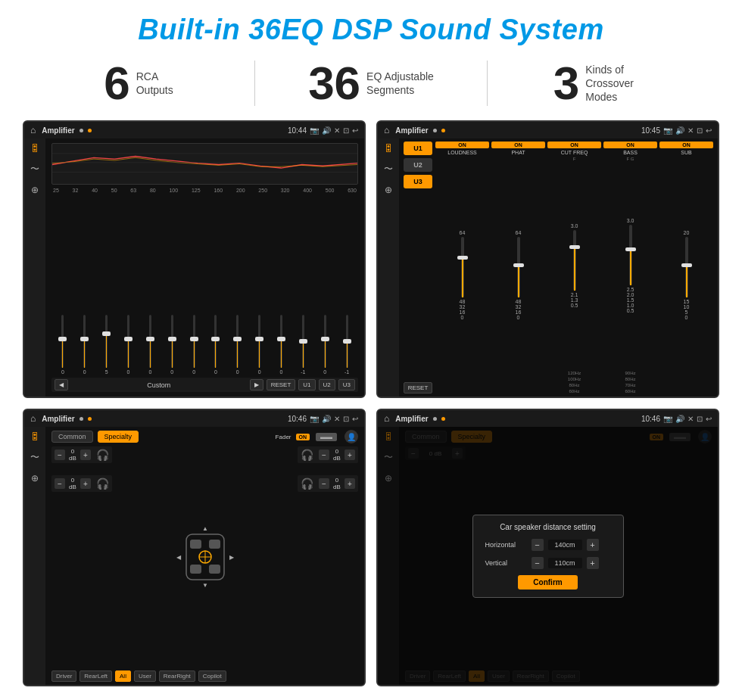 The width and height of the screenshot is (742, 700). I want to click on eq-next-btn: ▶, so click(257, 384).